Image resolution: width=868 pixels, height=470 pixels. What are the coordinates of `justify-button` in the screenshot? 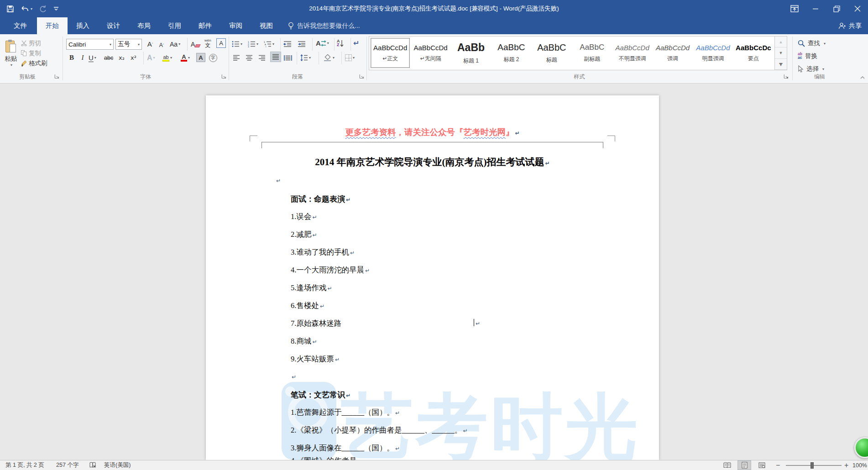 It's located at (276, 57).